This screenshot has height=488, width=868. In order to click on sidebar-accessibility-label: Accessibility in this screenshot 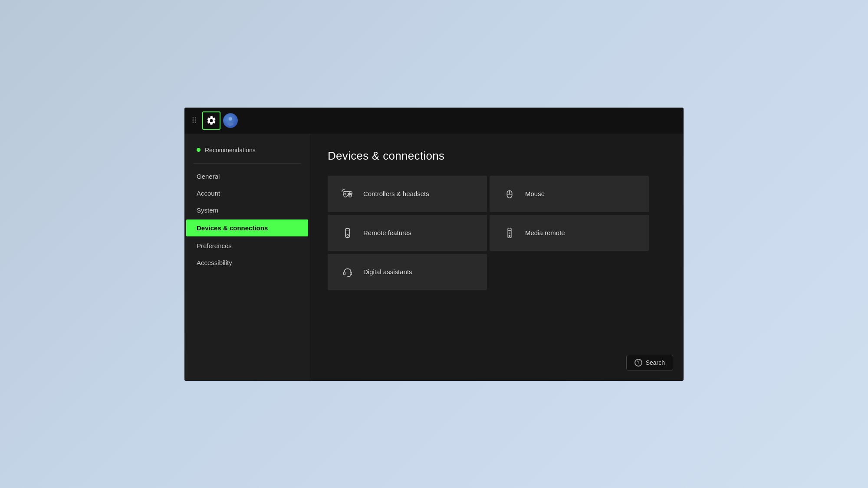, I will do `click(214, 263)`.